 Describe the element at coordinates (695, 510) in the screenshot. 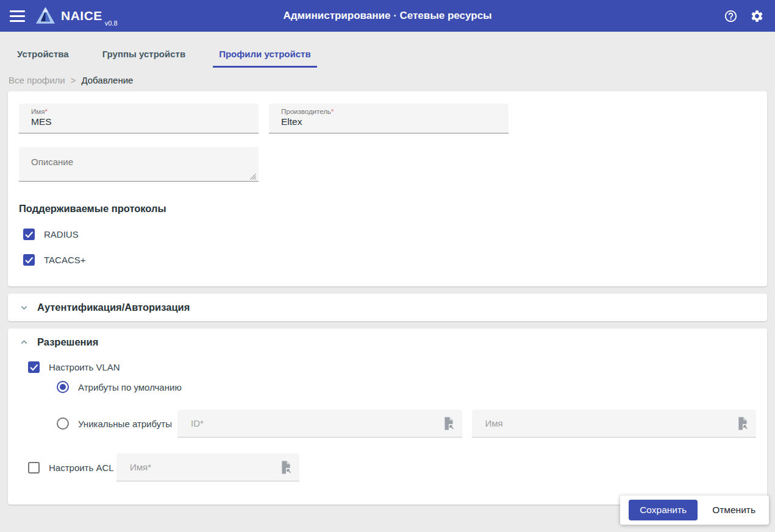

I see `action-bar: Сохранить Отменить` at that location.